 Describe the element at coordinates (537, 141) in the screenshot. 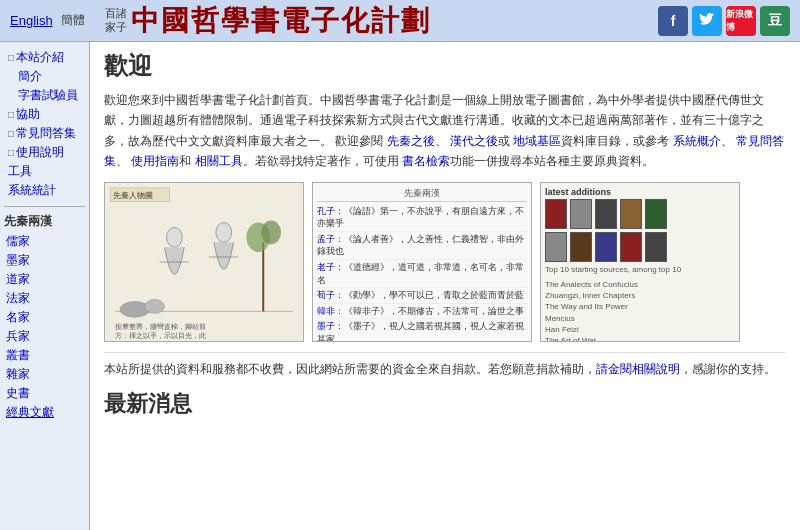

I see `link-region: 地域基區` at that location.